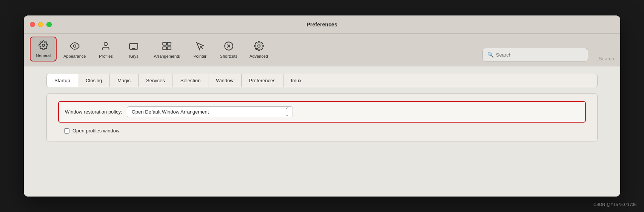 Image resolution: width=644 pixels, height=212 pixels. What do you see at coordinates (225, 81) in the screenshot?
I see `tab-window: Window` at bounding box center [225, 81].